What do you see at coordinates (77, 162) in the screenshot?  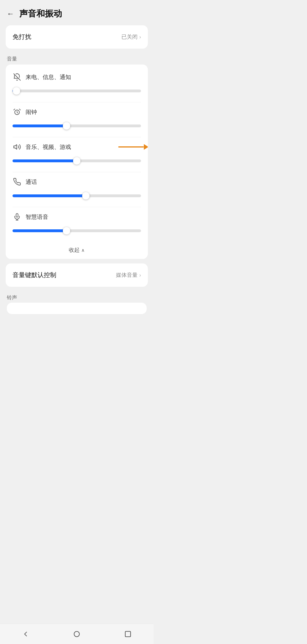 I see `volume-card: 来电、信息、通知 闹钟` at bounding box center [77, 162].